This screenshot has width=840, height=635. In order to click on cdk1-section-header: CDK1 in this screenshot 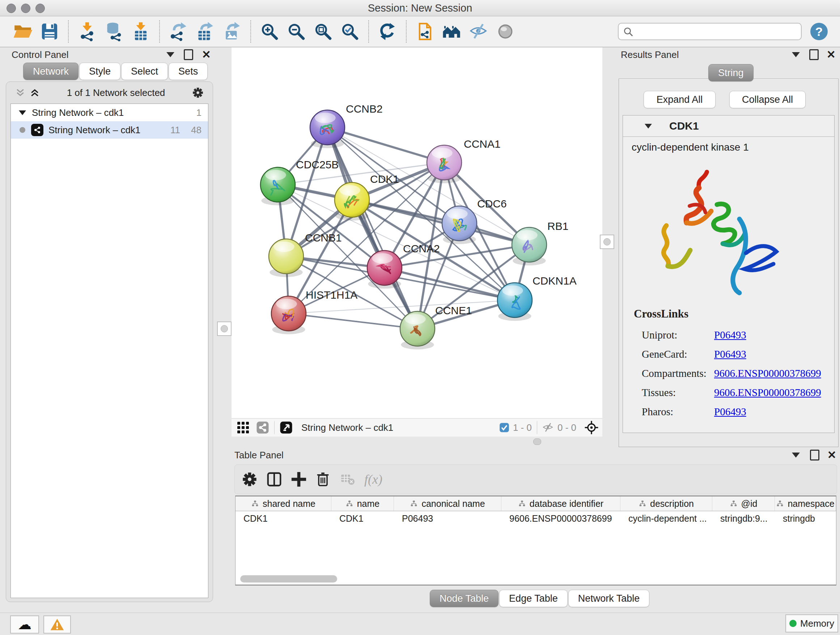, I will do `click(728, 126)`.